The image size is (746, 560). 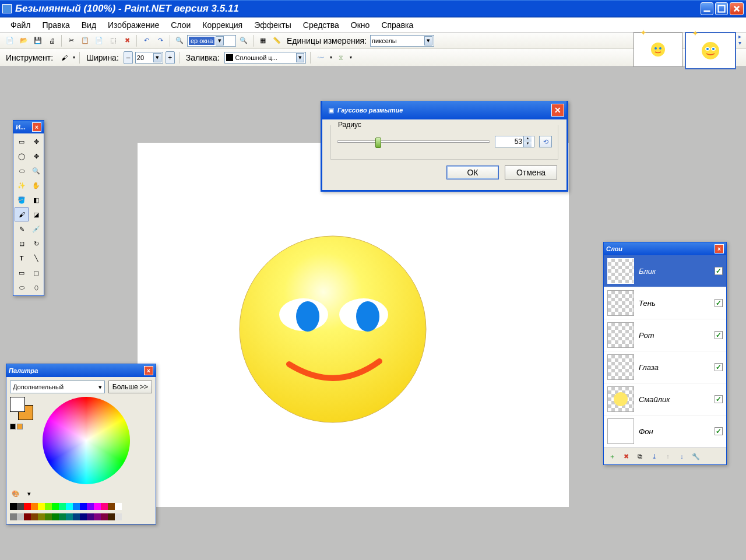 What do you see at coordinates (546, 142) in the screenshot?
I see `reset-button: ⟲` at bounding box center [546, 142].